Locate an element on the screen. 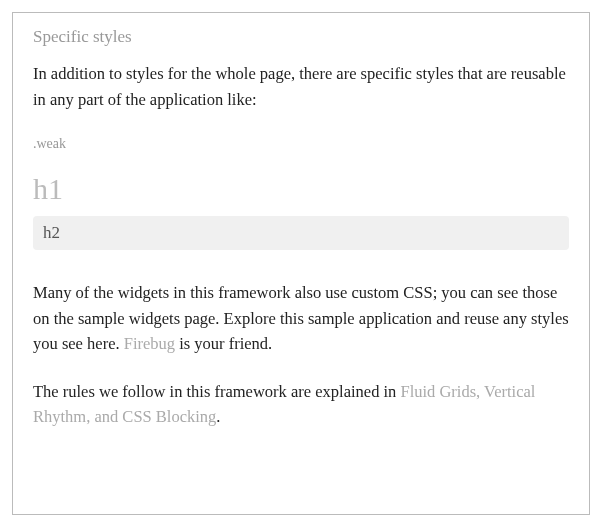 The height and width of the screenshot is (527, 602). section-title: Specific styles is located at coordinates (301, 37).